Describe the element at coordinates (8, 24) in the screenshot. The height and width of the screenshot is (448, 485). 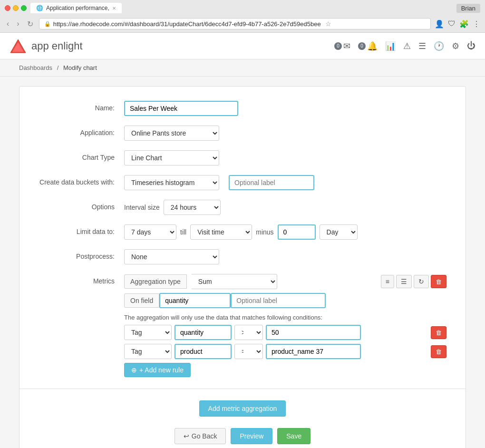
I see `back-nav-button: ‹` at that location.